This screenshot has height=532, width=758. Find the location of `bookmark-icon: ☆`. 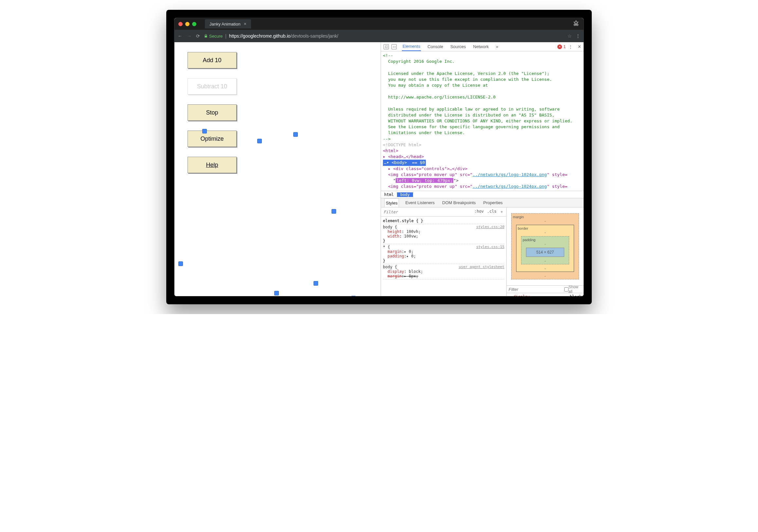

bookmark-icon: ☆ is located at coordinates (570, 36).